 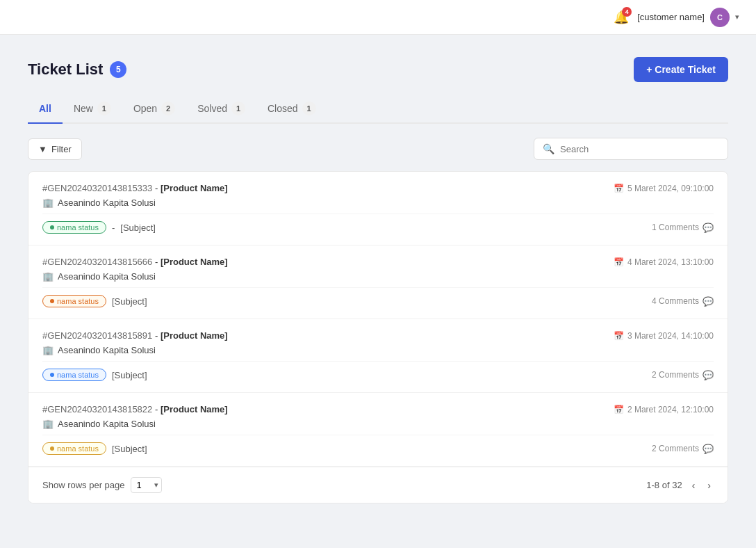 What do you see at coordinates (378, 282) in the screenshot?
I see `table-row: #GEN20240320143815666 - [Product Name] 📅…` at bounding box center [378, 282].